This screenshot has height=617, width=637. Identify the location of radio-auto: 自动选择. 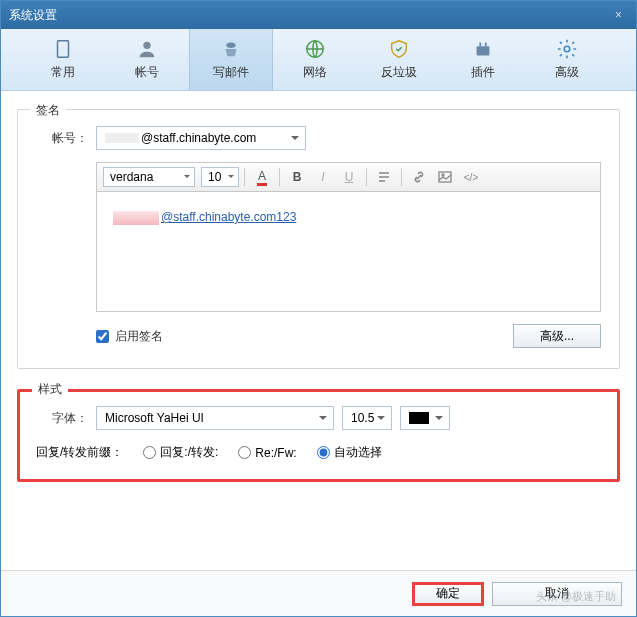
(350, 452).